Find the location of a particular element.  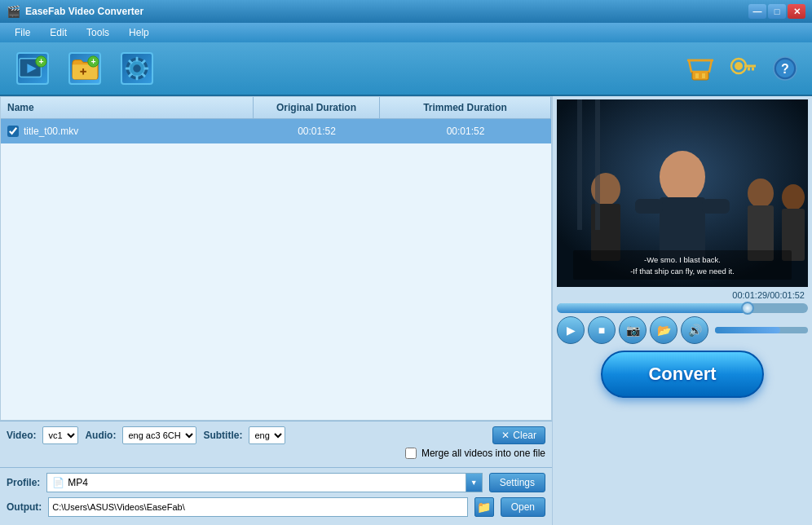

menu-help: Help is located at coordinates (139, 33).